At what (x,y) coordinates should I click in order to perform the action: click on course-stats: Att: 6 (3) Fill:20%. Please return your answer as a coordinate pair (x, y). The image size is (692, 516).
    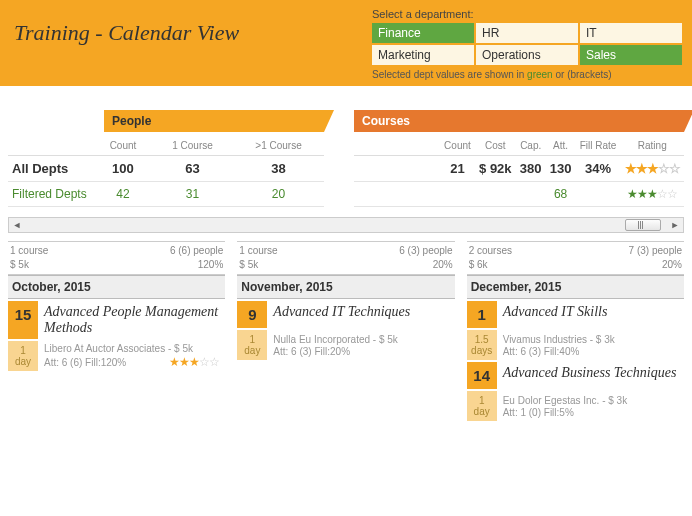
    Looking at the image, I should click on (312, 352).